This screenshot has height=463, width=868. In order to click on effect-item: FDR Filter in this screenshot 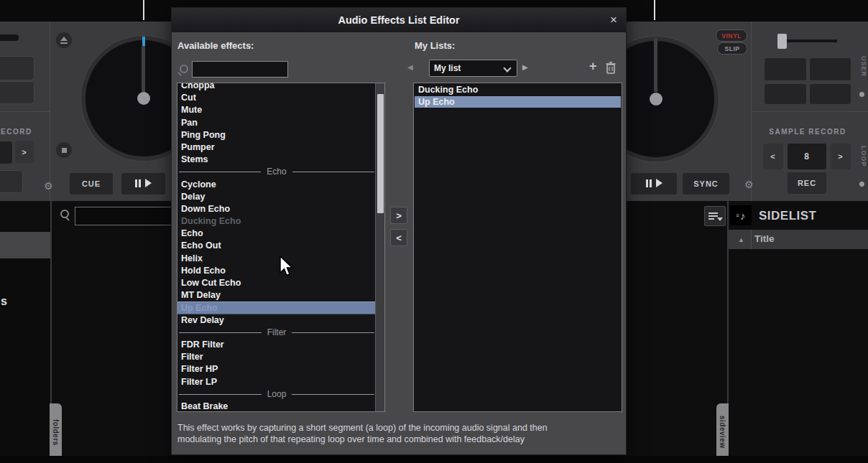, I will do `click(277, 345)`.